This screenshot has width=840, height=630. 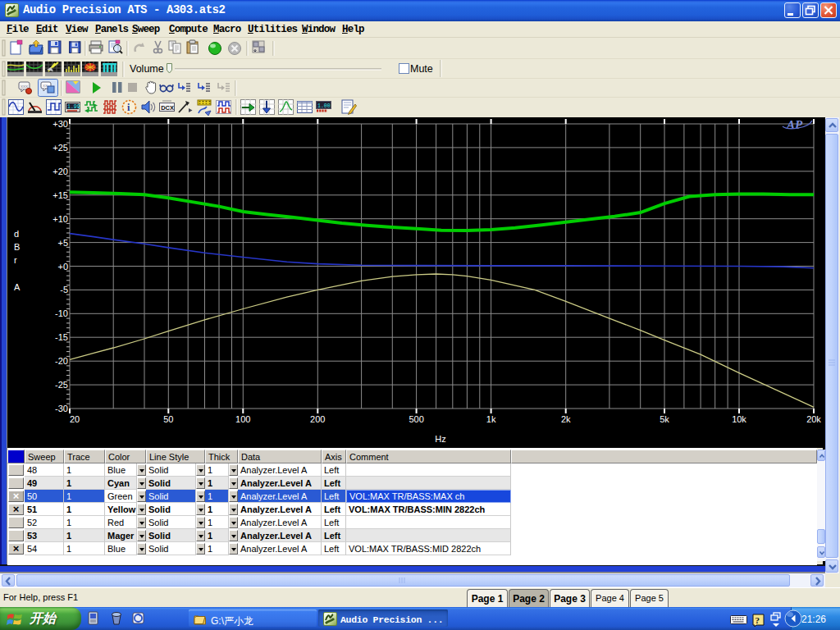 What do you see at coordinates (491, 419) in the screenshot?
I see `svg-text: 1k` at bounding box center [491, 419].